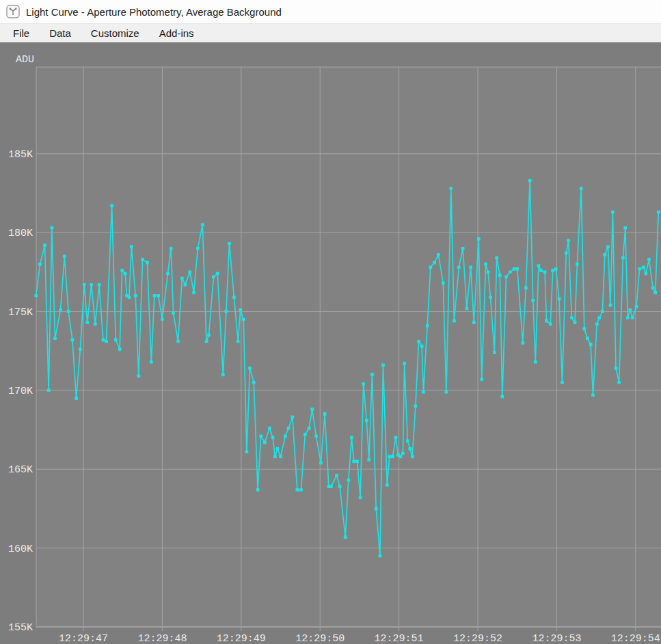  Describe the element at coordinates (556, 639) in the screenshot. I see `x-axis-tick-label: 12:29:53` at that location.